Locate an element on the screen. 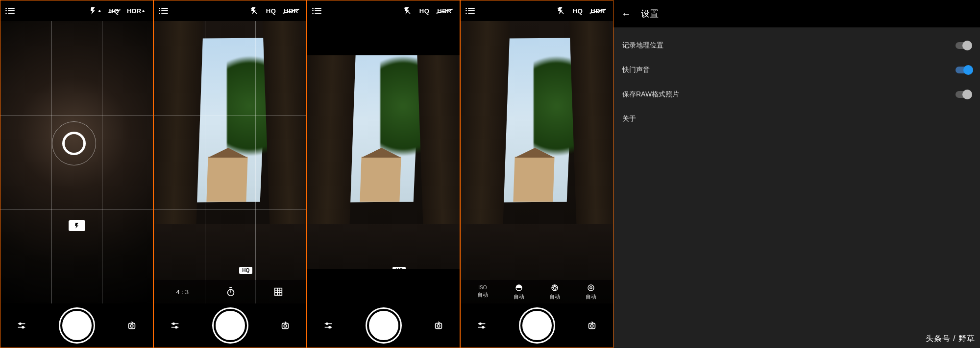  flash-badge is located at coordinates (77, 226).